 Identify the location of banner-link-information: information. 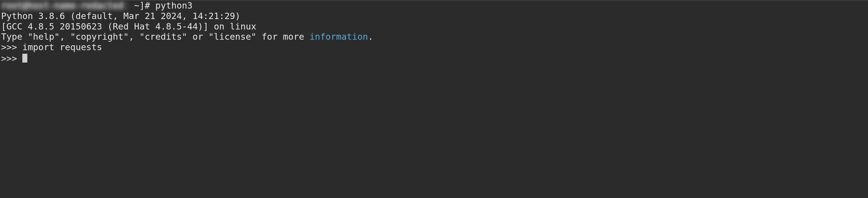
(339, 36).